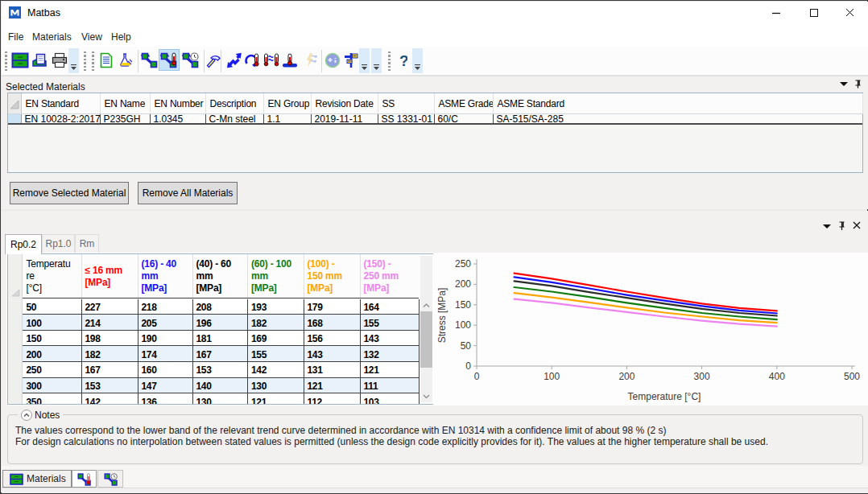 The image size is (868, 494). I want to click on svg-text: 150, so click(463, 305).